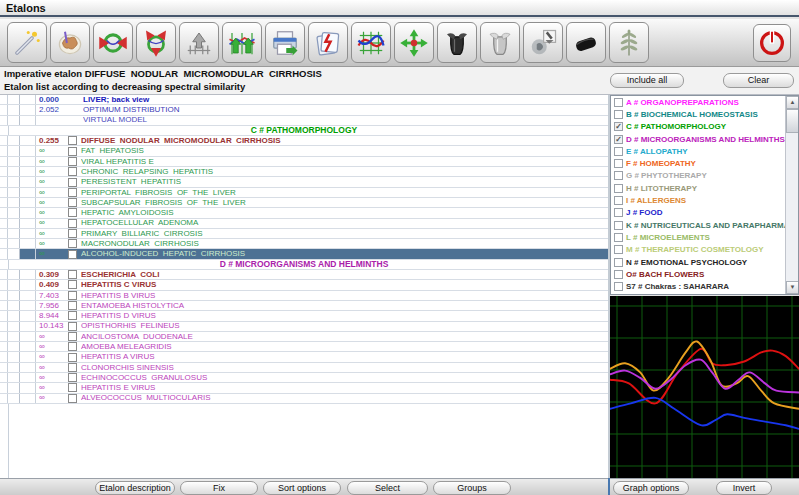 This screenshot has width=799, height=495. I want to click on magic-wand-button, so click(27, 42).